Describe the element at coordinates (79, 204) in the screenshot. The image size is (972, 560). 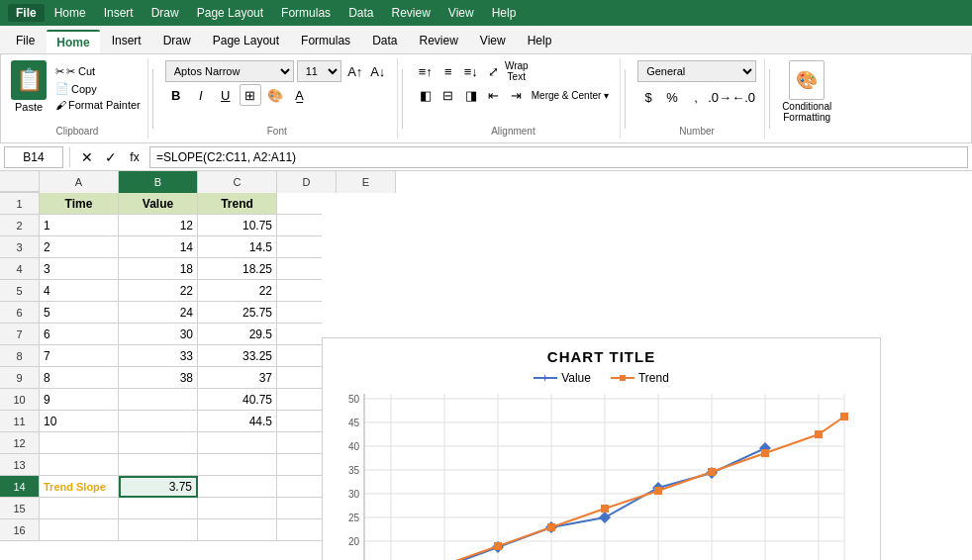
I see `cell-a1: Time` at that location.